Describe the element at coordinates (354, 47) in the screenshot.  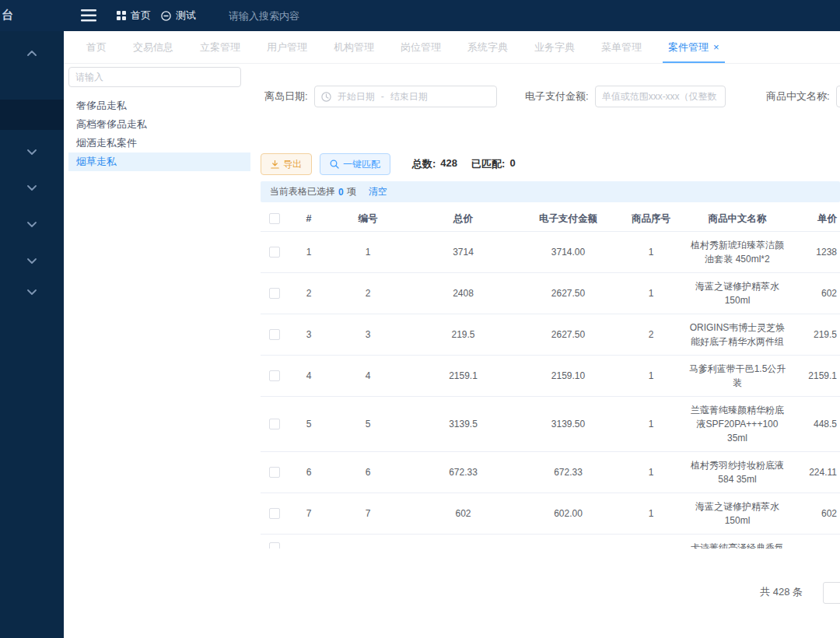
I see `tab-label: 机构管理` at that location.